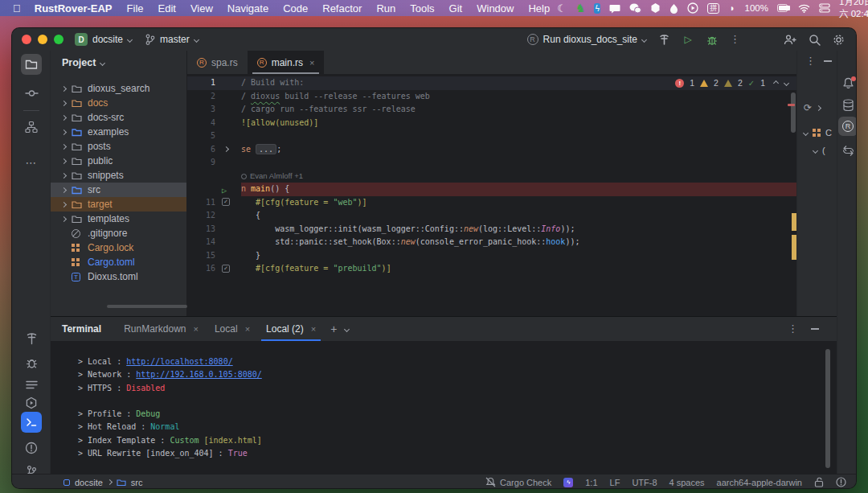 The width and height of the screenshot is (868, 493). What do you see at coordinates (347, 328) in the screenshot?
I see `terminal-tab-dropdown-icon` at bounding box center [347, 328].